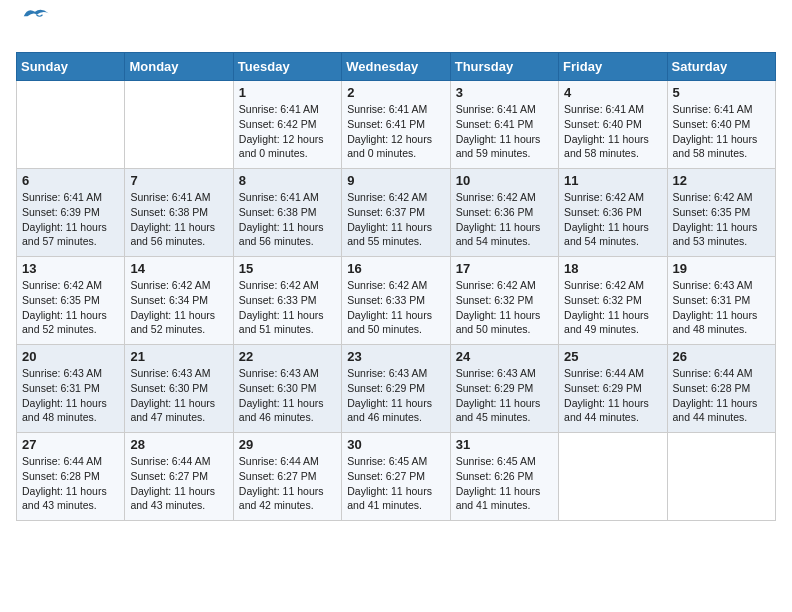 The image size is (792, 612). What do you see at coordinates (613, 125) in the screenshot?
I see `calendar-cell: 4Sunrise: 6:41 AMSunset: 6:40 PMDaylight…` at bounding box center [613, 125].